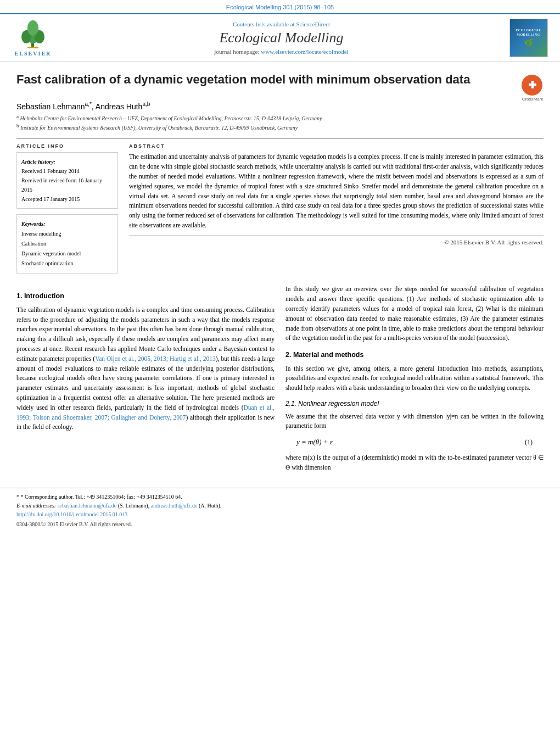  I want to click on equation-line: y = m(θ) + ε (1), so click(415, 442).